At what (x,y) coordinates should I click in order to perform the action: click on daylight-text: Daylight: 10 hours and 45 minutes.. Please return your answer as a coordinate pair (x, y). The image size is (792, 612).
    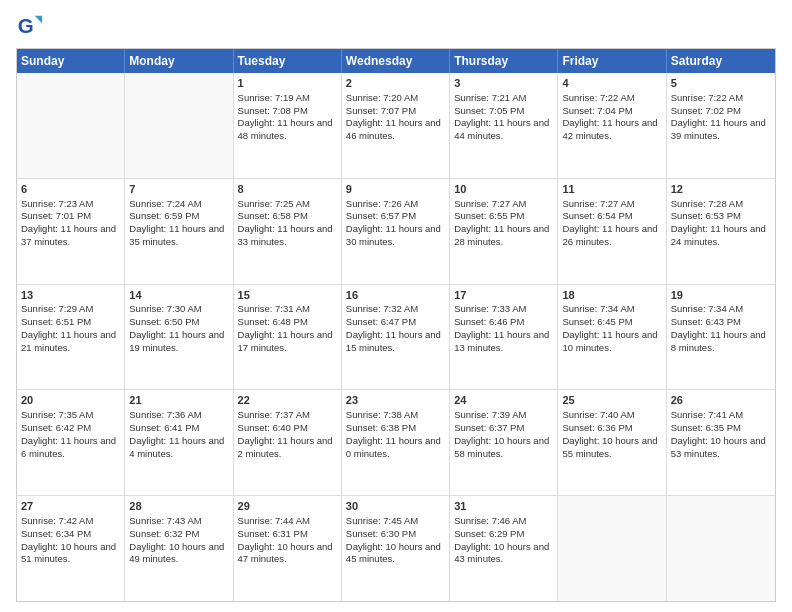
    Looking at the image, I should click on (394, 553).